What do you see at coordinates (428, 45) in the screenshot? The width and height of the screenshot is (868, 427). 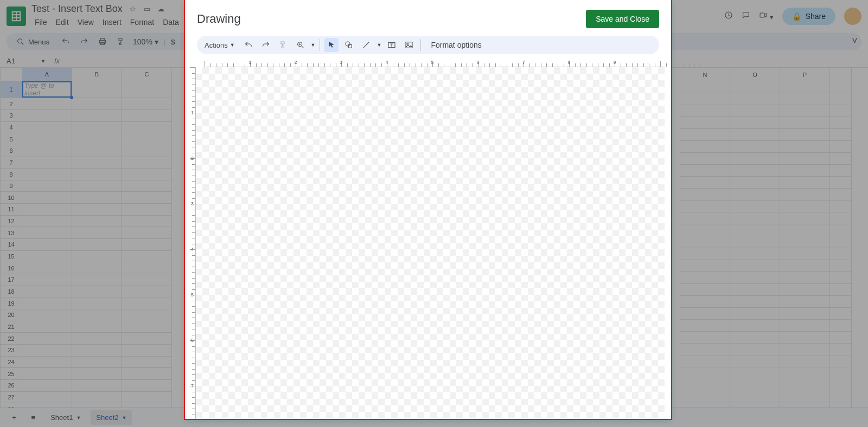 I see `drawing-toolbar: Actions▼ ▼ ▼ Format options` at bounding box center [428, 45].